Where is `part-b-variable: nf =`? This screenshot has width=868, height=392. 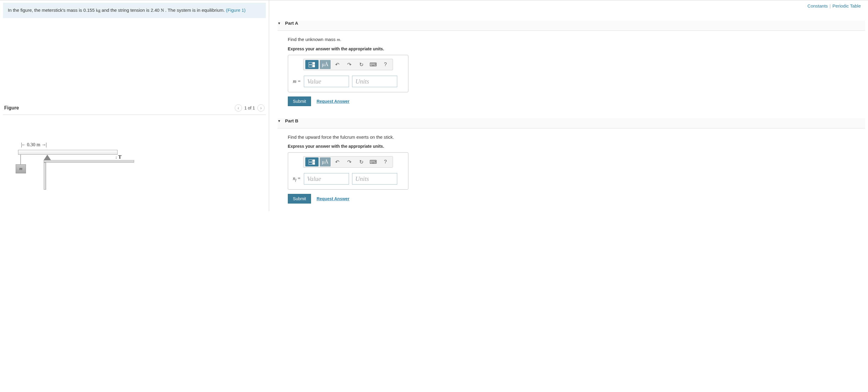
part-b-variable: nf = is located at coordinates (297, 179).